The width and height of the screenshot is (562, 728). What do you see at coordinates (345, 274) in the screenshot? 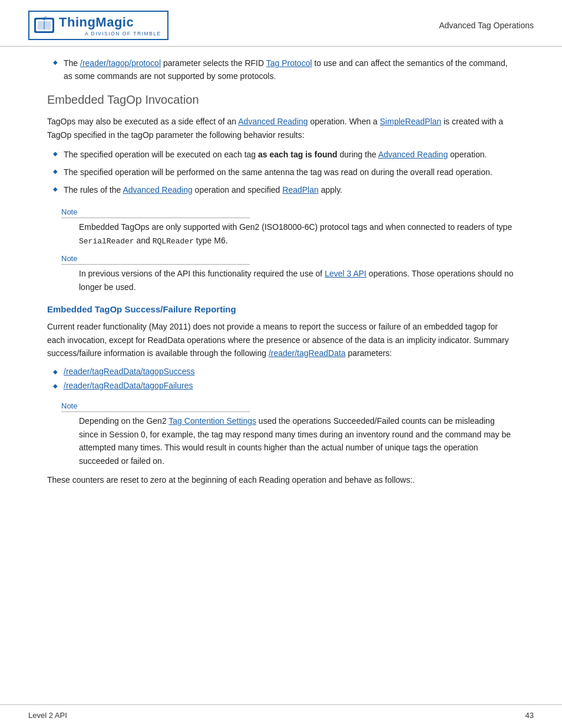
I see `level3-api-link: Level 3 API` at bounding box center [345, 274].